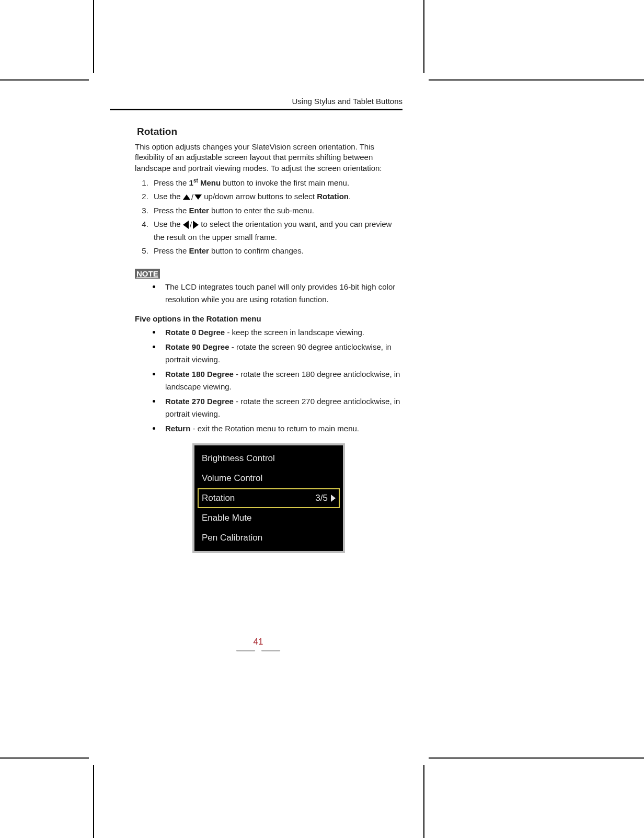  I want to click on menu-label: Enable Mute, so click(227, 518).